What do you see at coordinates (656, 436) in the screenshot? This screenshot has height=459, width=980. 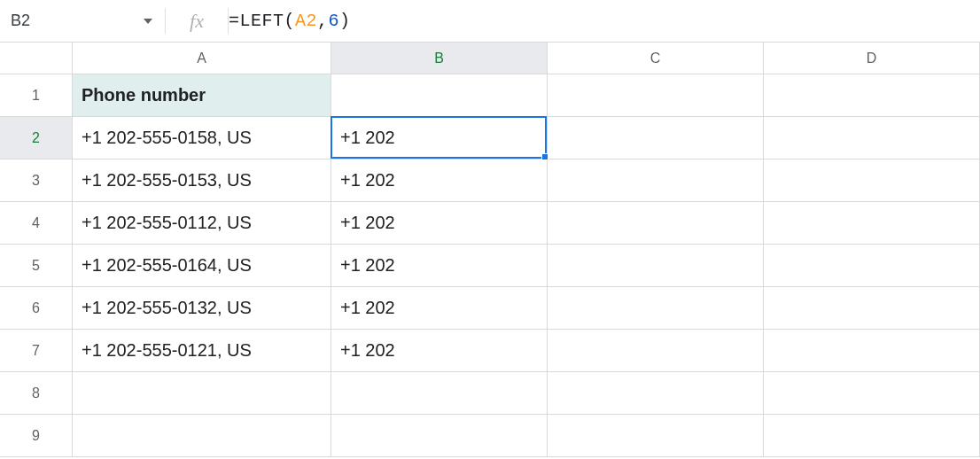 I see `cell-C9` at bounding box center [656, 436].